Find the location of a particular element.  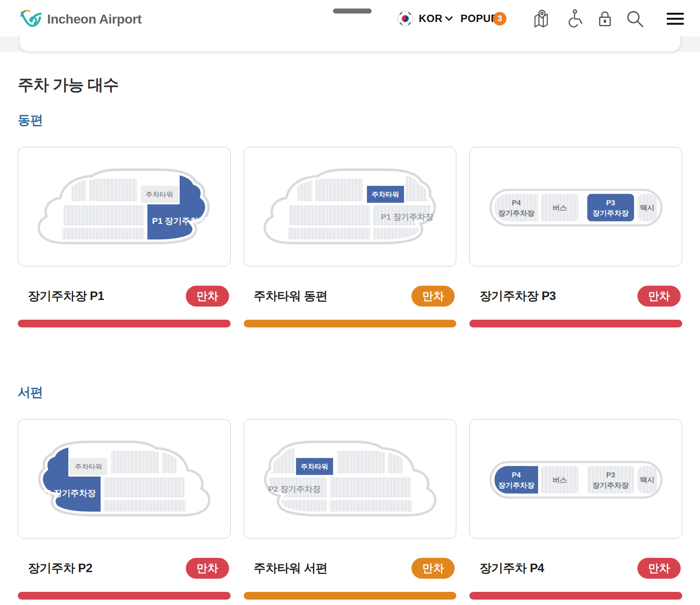

lock-icon is located at coordinates (605, 19).